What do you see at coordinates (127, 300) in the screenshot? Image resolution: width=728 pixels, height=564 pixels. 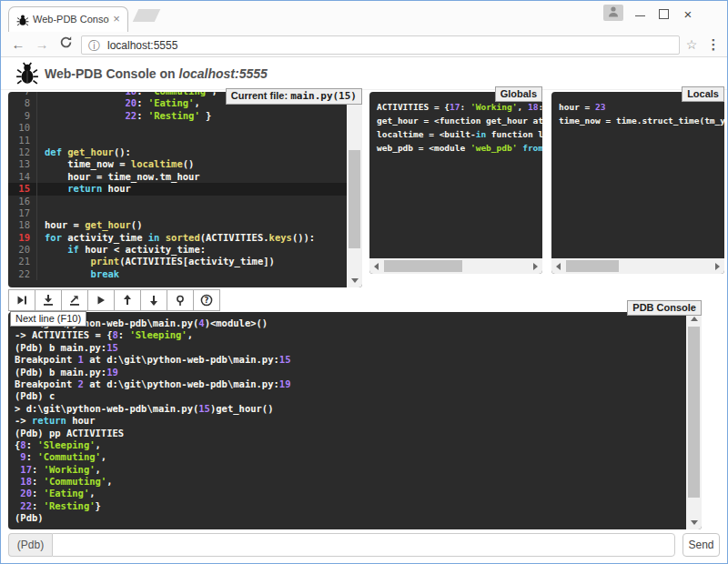 I see `frame-up-button` at bounding box center [127, 300].